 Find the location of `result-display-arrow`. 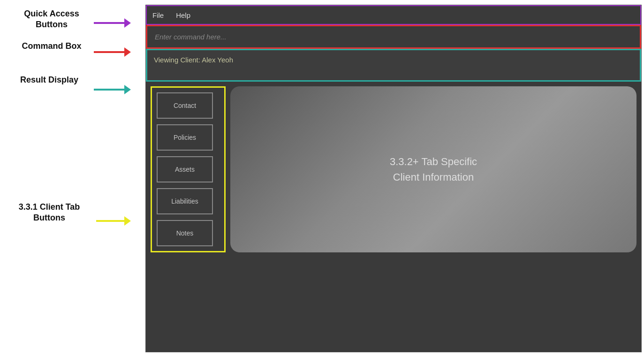

result-display-arrow is located at coordinates (113, 90).